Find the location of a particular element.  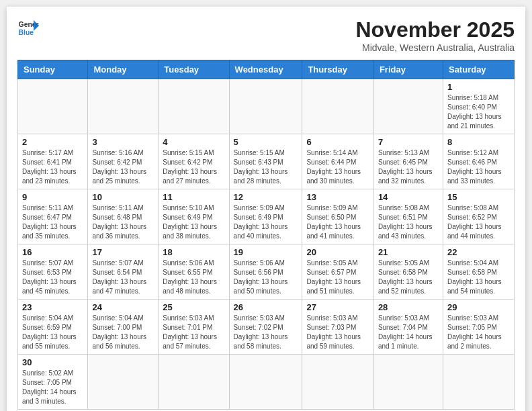

day-info-3: Sunrise: 5:16 AM Sunset: 6:42 PM Dayligh… is located at coordinates (123, 167).